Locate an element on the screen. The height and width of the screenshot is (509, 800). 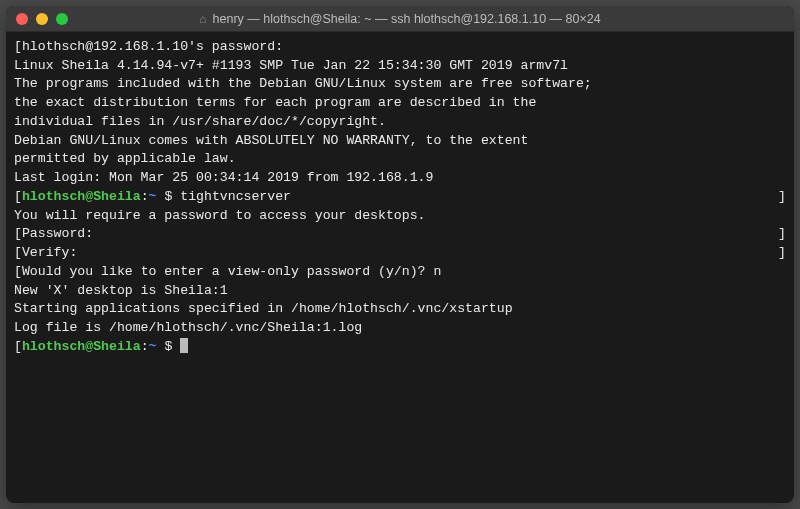
output-line: The programs included with the Debian GN… is located at coordinates (400, 84).